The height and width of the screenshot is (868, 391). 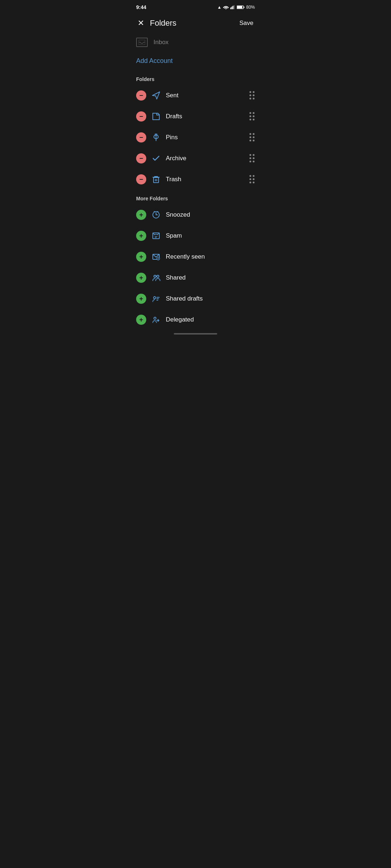 I want to click on sent-icon, so click(x=156, y=95).